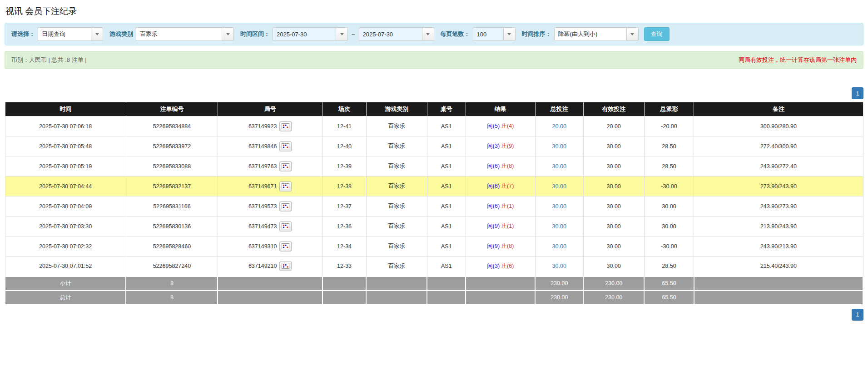 Image resolution: width=868 pixels, height=382 pixels. What do you see at coordinates (488, 34) in the screenshot?
I see `page-size-input` at bounding box center [488, 34].